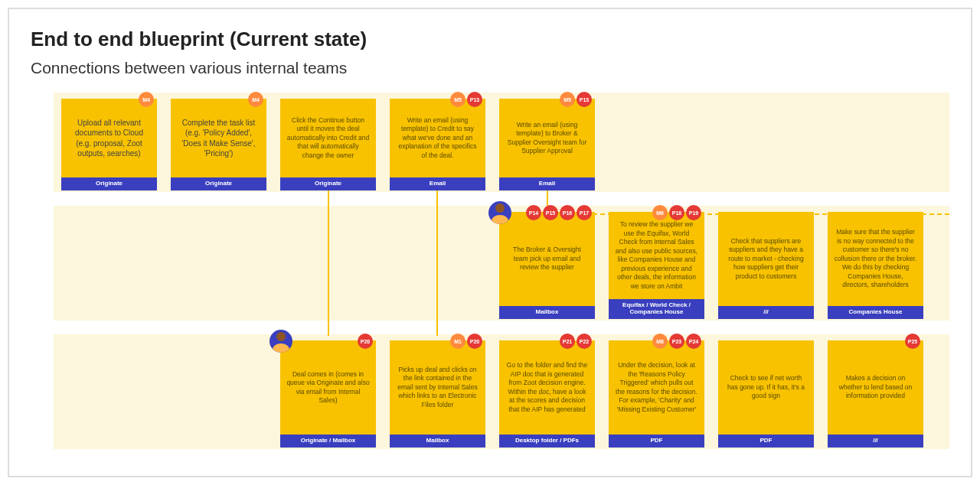 This screenshot has width=980, height=485. Describe the element at coordinates (876, 265) in the screenshot. I see `blueprint-card: Make sure that the supplier is no way co…` at that location.